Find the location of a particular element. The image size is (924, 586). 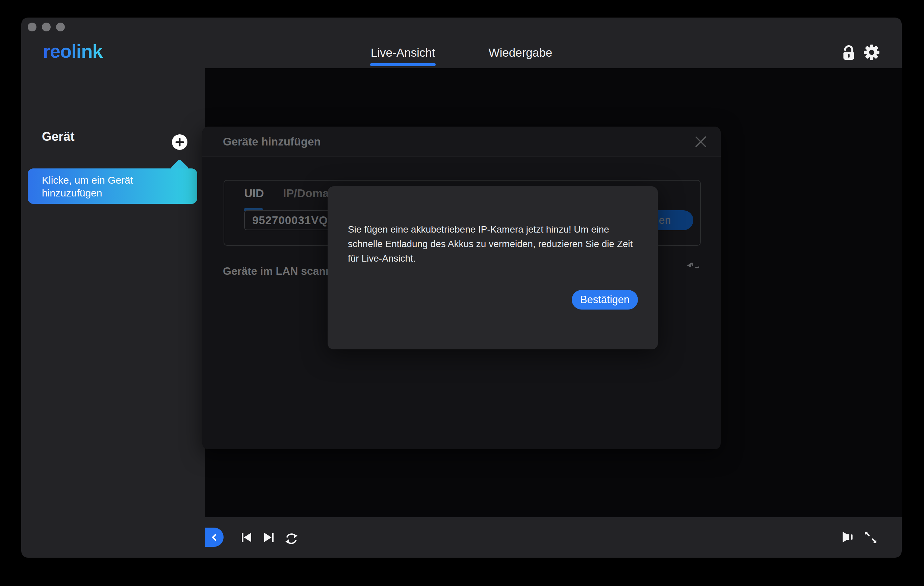

playback-toolbar is located at coordinates (553, 537).